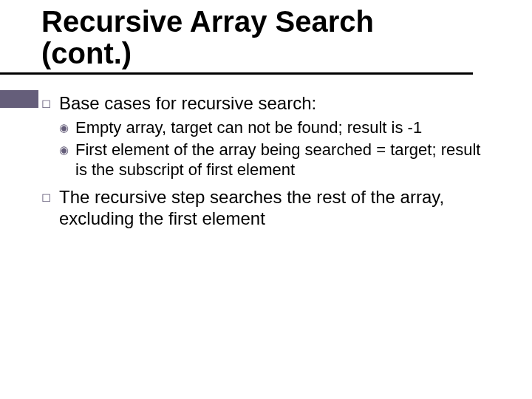  What do you see at coordinates (283, 128) in the screenshot?
I see `bullet-text: Empty array, target can not be found; re…` at bounding box center [283, 128].